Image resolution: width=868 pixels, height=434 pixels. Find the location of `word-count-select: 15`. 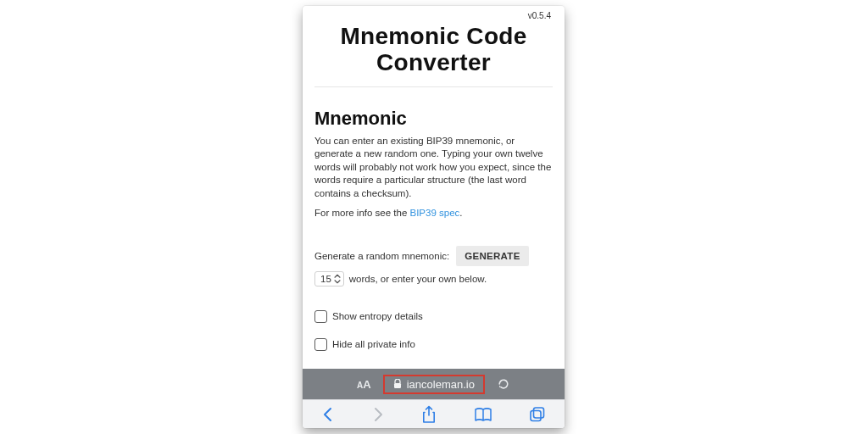

word-count-select: 15 is located at coordinates (329, 279).